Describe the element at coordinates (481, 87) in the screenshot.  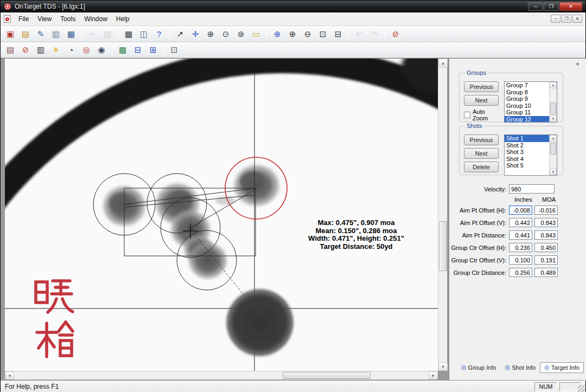
I see `groups-previous-button: Previous` at that location.